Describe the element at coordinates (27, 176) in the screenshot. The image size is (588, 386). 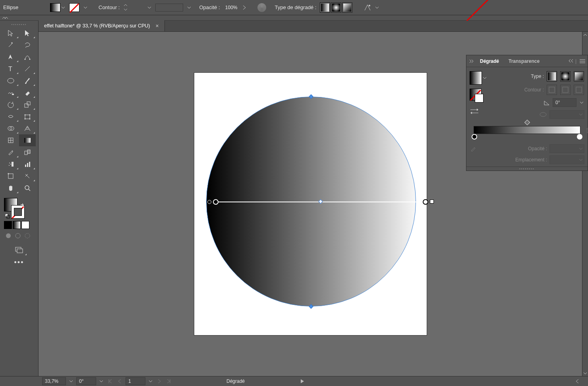
I see `slice-tool` at that location.